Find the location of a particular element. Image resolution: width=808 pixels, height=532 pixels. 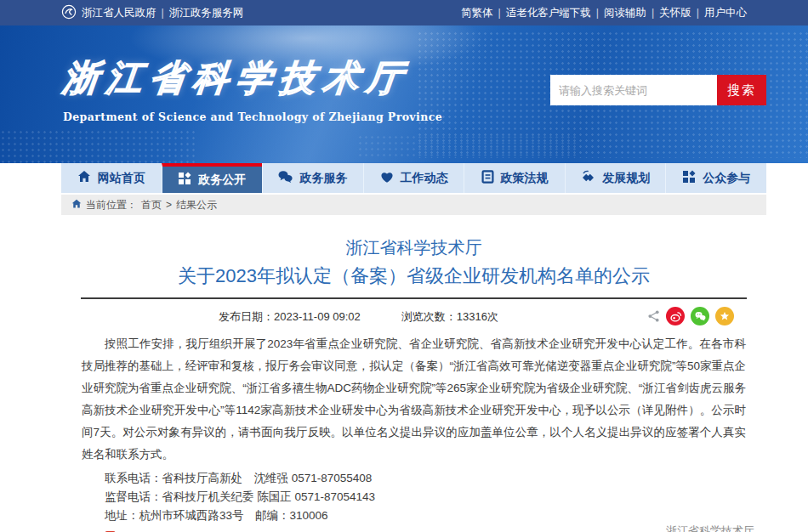

link-gov-service-site: 浙江政务服务网 is located at coordinates (207, 14).